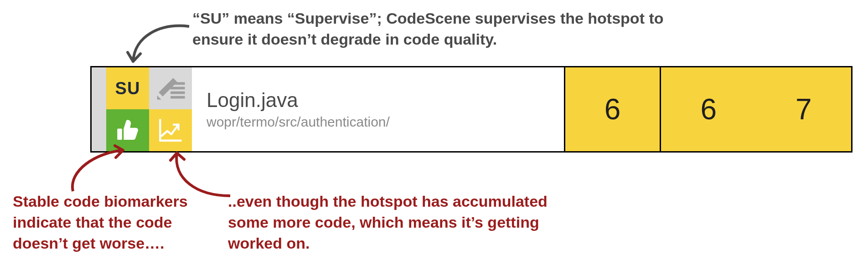 The image size is (868, 265). What do you see at coordinates (170, 130) in the screenshot?
I see `trend-cell` at bounding box center [170, 130].